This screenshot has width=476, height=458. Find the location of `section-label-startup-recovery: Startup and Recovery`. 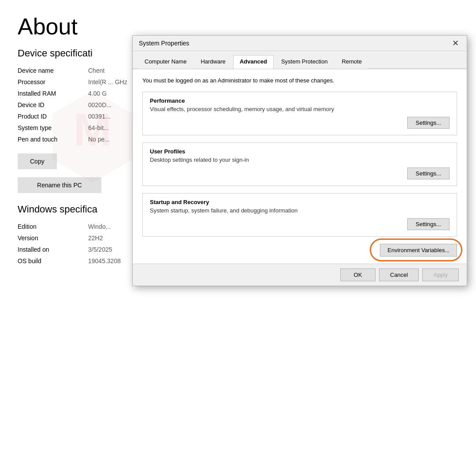

section-label-startup-recovery: Startup and Recovery is located at coordinates (300, 202).